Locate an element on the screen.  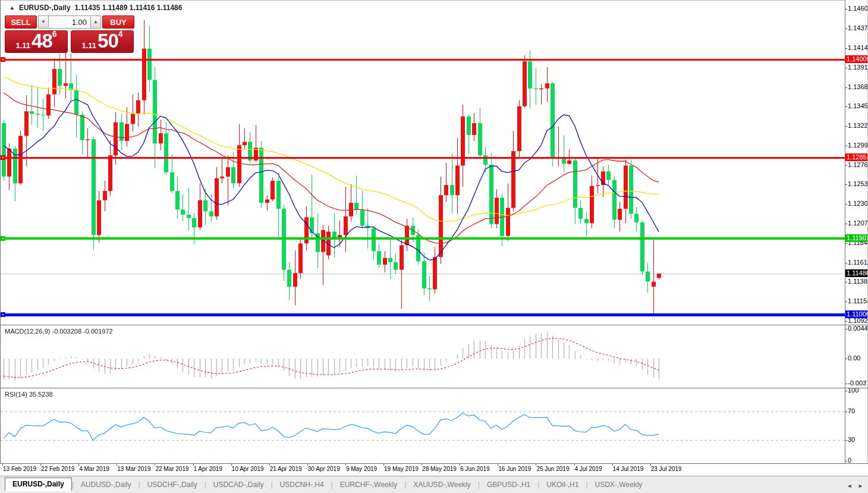
date-label: 4 Jul 2019 is located at coordinates (589, 469).